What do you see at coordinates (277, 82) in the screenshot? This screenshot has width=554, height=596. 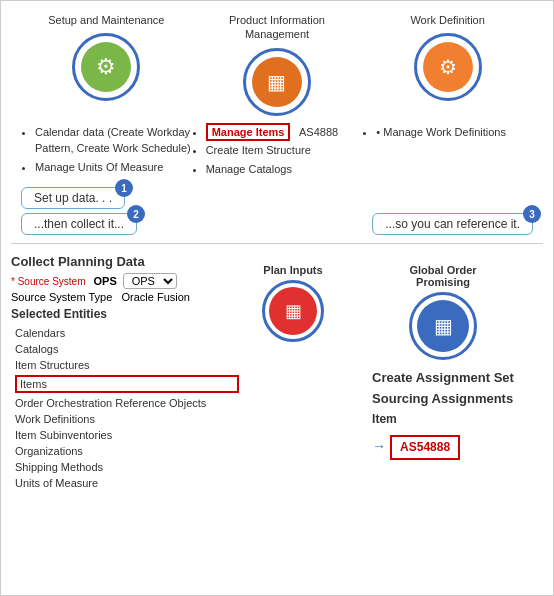 I see `product-info-circle-outer: ▦` at bounding box center [277, 82].